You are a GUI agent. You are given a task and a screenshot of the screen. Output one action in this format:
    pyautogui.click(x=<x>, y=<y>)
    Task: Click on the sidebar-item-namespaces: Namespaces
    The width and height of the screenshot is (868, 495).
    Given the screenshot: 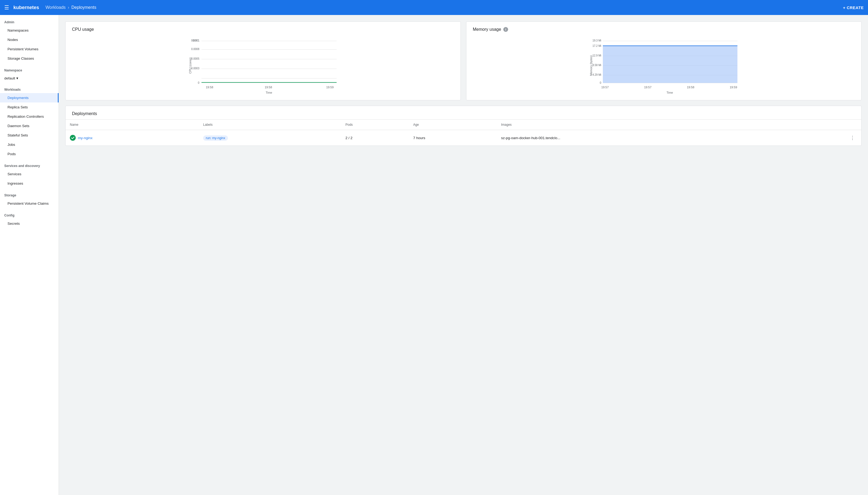 What is the action you would take?
    pyautogui.click(x=29, y=31)
    